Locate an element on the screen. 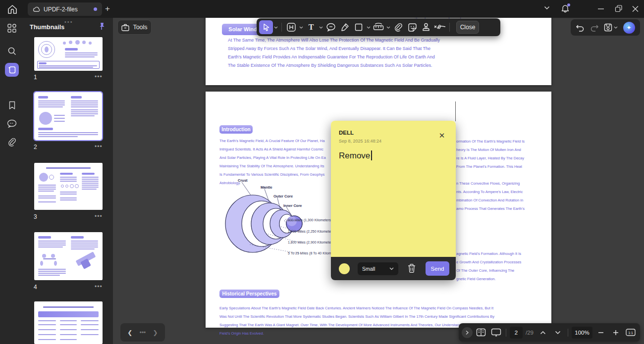 This screenshot has width=644, height=344. tabs-chevron-down-icon is located at coordinates (547, 8).